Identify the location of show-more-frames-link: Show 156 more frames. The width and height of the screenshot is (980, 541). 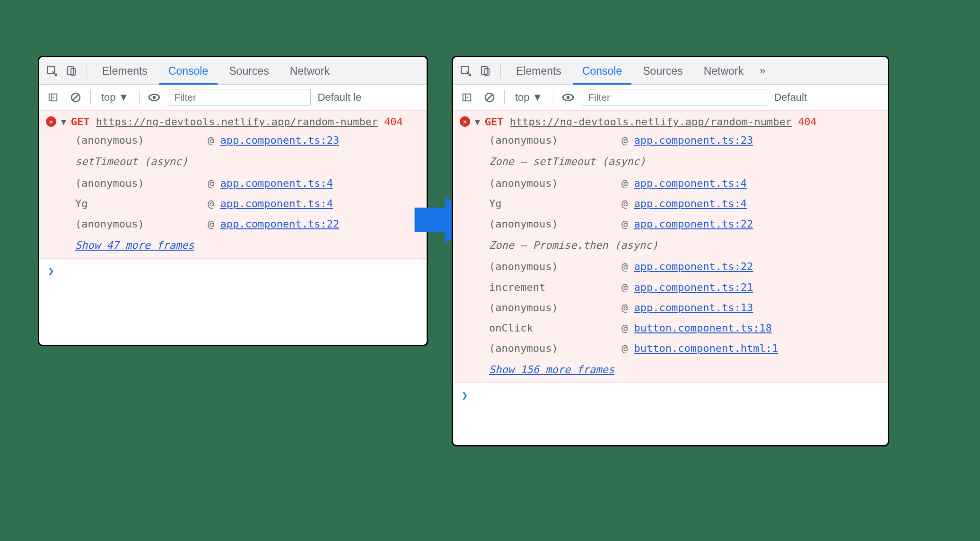
(551, 370).